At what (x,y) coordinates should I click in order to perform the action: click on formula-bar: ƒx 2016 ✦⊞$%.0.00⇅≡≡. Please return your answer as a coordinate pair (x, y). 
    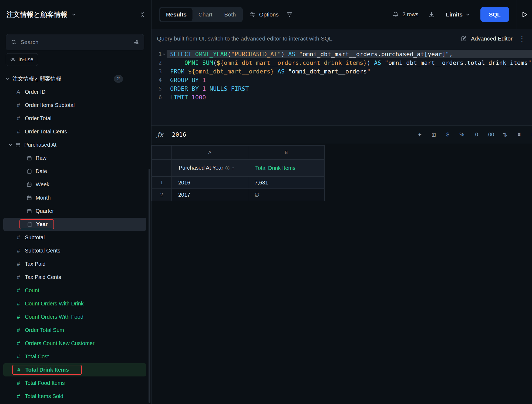
    Looking at the image, I should click on (342, 135).